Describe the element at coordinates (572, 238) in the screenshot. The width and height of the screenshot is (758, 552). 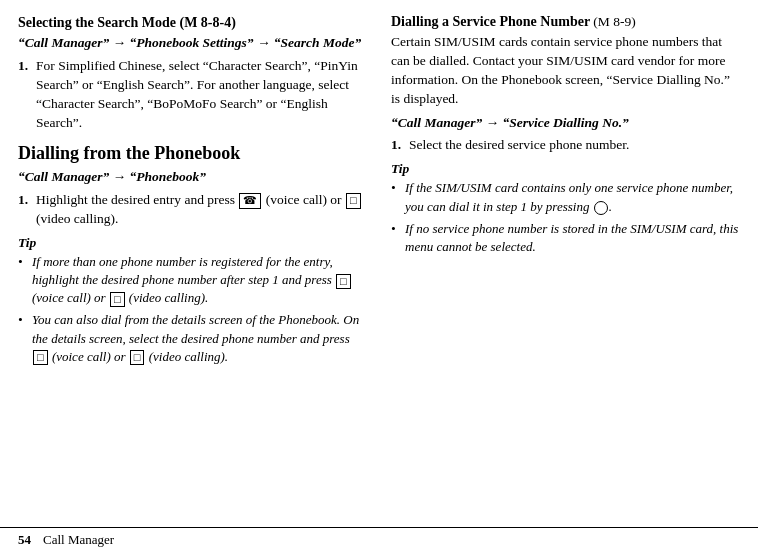
I see `tip-text: If no service phone number is stored in …` at that location.